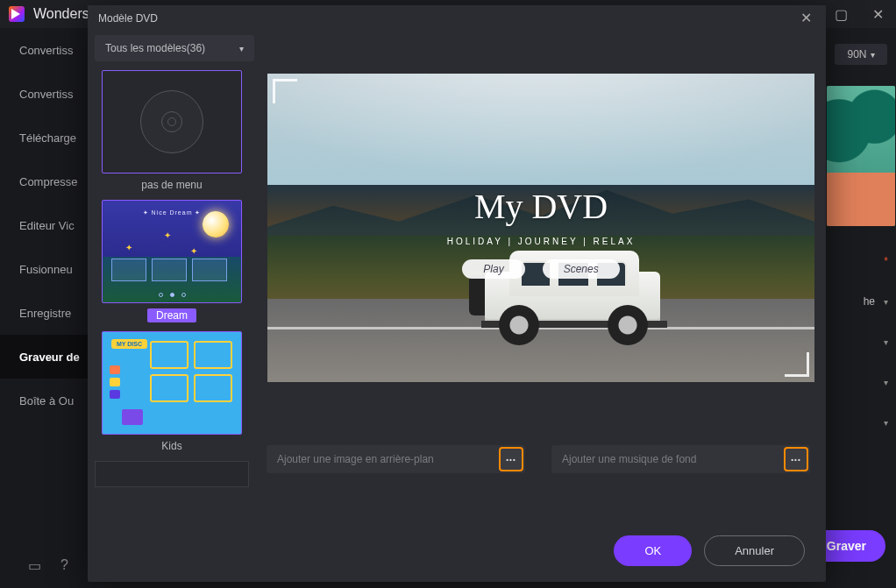 Image resolution: width=896 pixels, height=588 pixels. Describe the element at coordinates (17, 14) in the screenshot. I see `app-logo-icon` at that location.